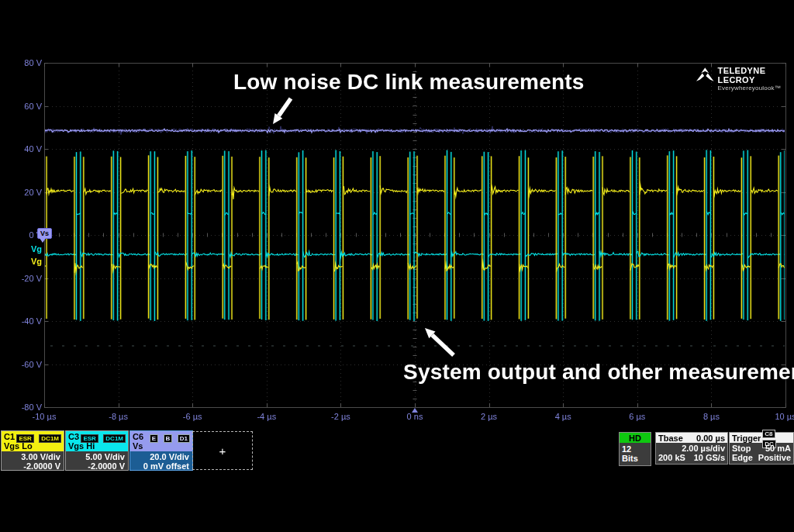 This screenshot has height=532, width=794. I want to click on channel-badge-b: B, so click(168, 439).